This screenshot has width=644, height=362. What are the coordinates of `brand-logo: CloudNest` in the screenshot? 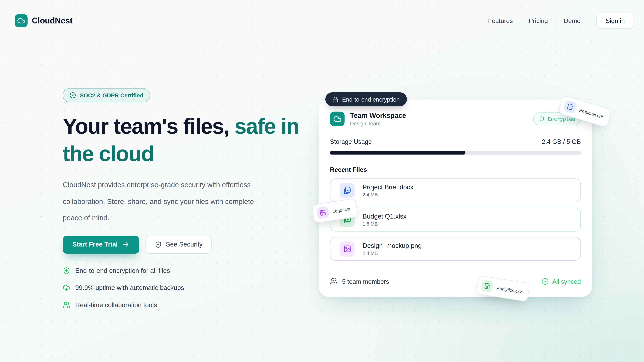 It's located at (44, 20).